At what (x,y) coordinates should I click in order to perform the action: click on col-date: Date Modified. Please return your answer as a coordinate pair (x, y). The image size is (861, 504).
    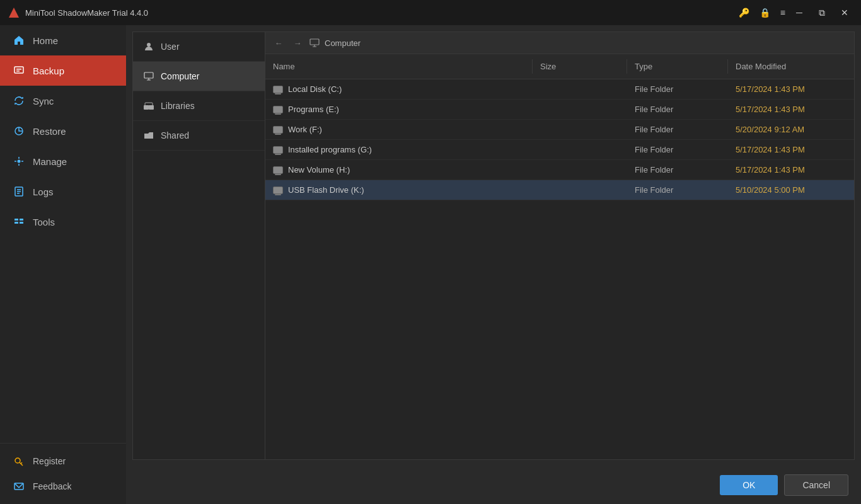
    Looking at the image, I should click on (791, 67).